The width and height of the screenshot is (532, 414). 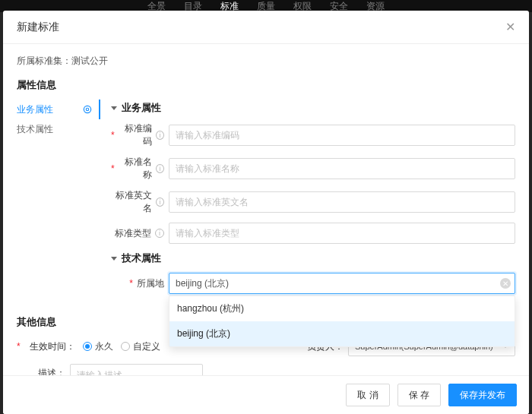 I want to click on modal-title: 新建标准, so click(x=38, y=27).